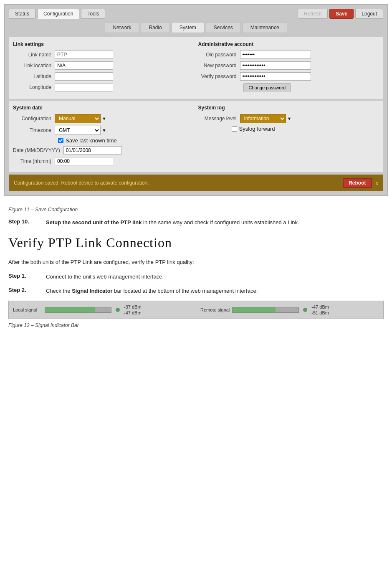 The width and height of the screenshot is (392, 565). Describe the element at coordinates (34, 55) in the screenshot. I see `link-name-label: Link name` at that location.